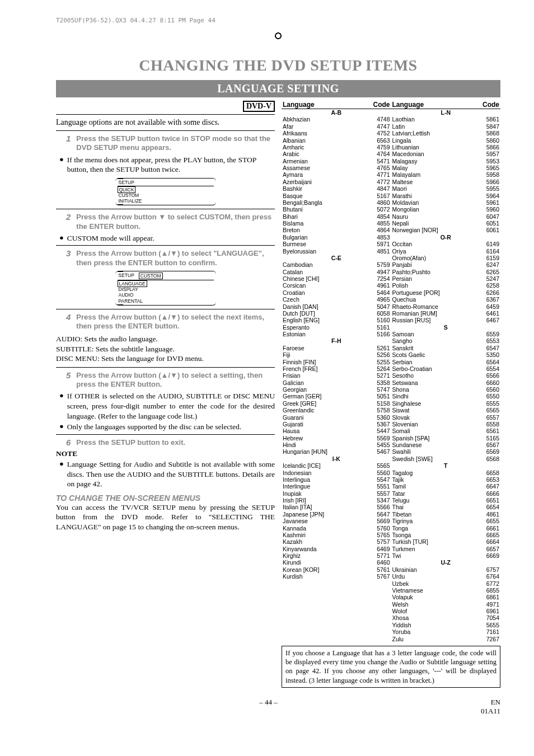 This screenshot has width=534, height=756. Describe the element at coordinates (176, 222) in the screenshot. I see `step-2-text: Press the Arrow button ▼ to select CUSTO…` at that location.